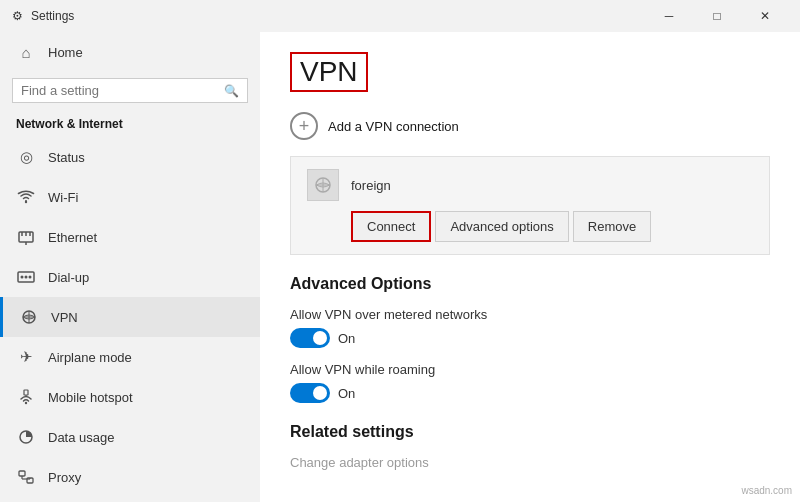 This screenshot has width=800, height=502. What do you see at coordinates (530, 314) in the screenshot?
I see `vpn-metered-label: Allow VPN over metered networks` at bounding box center [530, 314].